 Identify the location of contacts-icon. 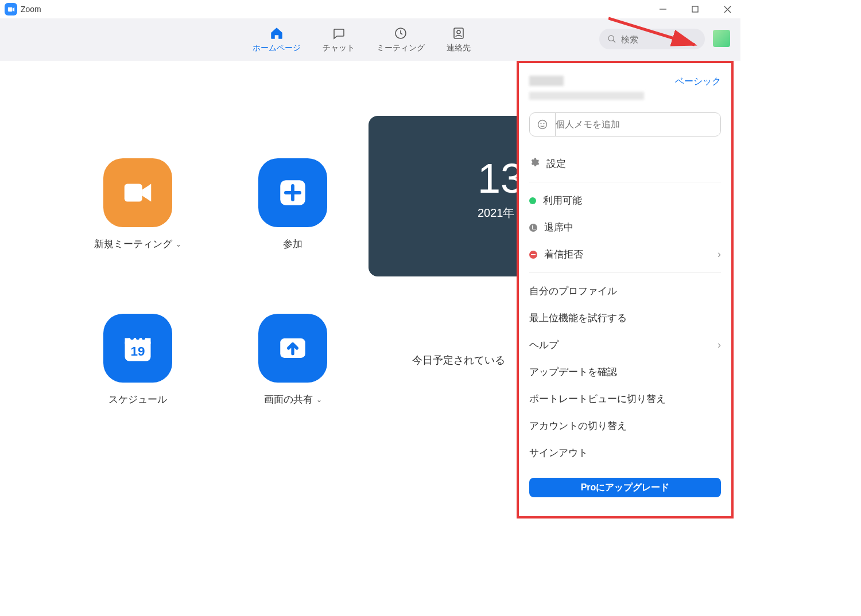
(459, 33).